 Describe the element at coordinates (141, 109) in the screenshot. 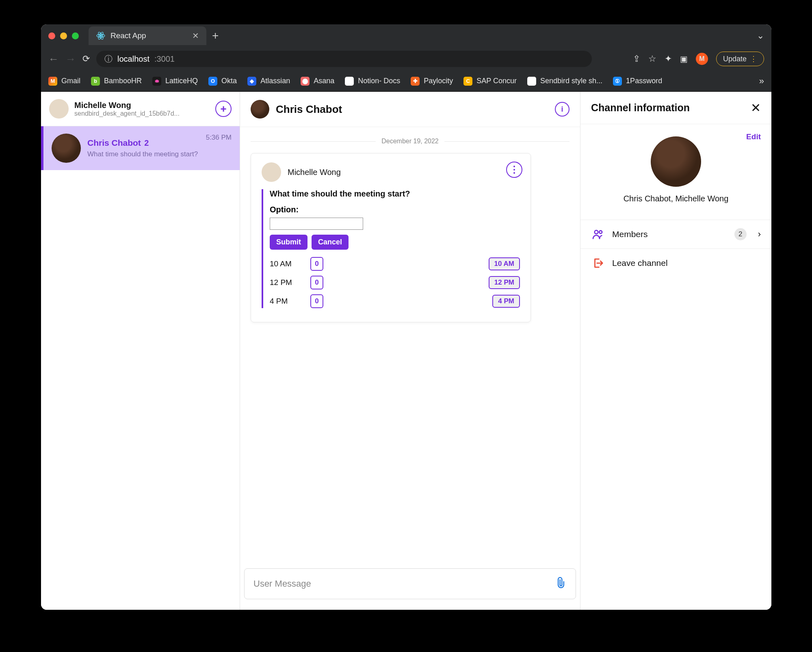

I see `current-user-row: Michelle Wong sendbird_desk_agent_id_15b…` at that location.